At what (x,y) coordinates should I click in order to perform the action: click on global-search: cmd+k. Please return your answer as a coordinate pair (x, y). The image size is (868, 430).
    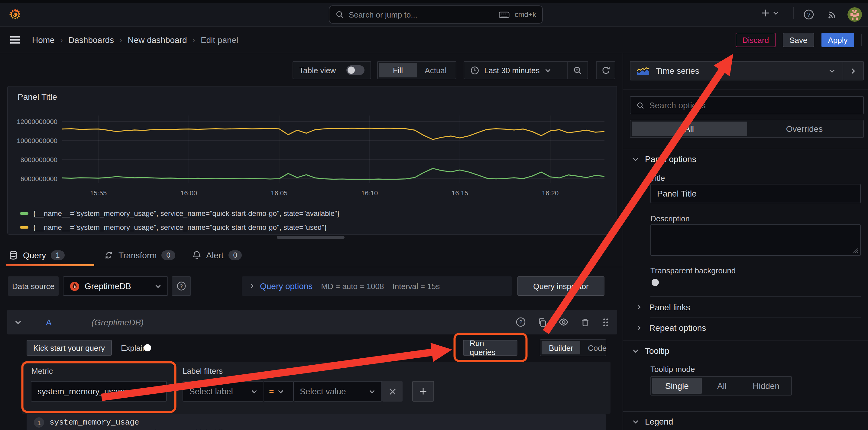
    Looking at the image, I should click on (436, 15).